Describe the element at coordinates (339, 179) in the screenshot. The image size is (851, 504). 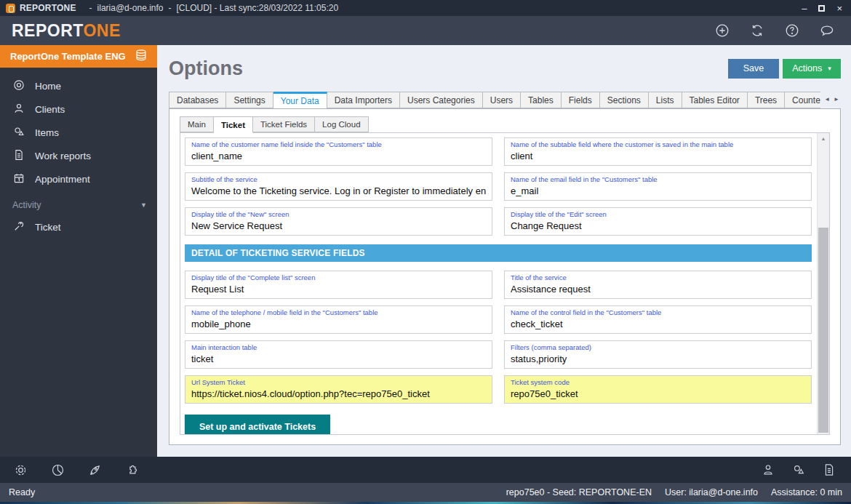
I see `field-label: Subtitle of the service` at that location.